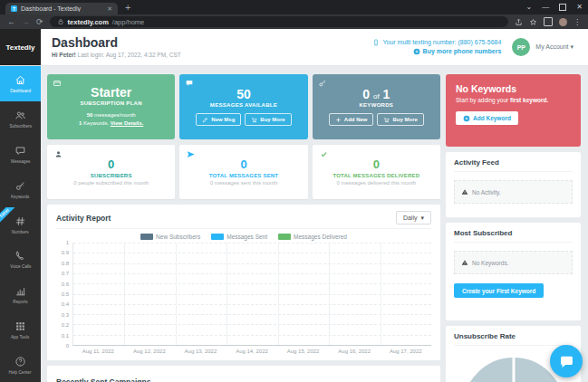 This screenshot has height=382, width=588. What do you see at coordinates (243, 119) in the screenshot?
I see `messages-card-buttons: New Msg Buy More` at bounding box center [243, 119].